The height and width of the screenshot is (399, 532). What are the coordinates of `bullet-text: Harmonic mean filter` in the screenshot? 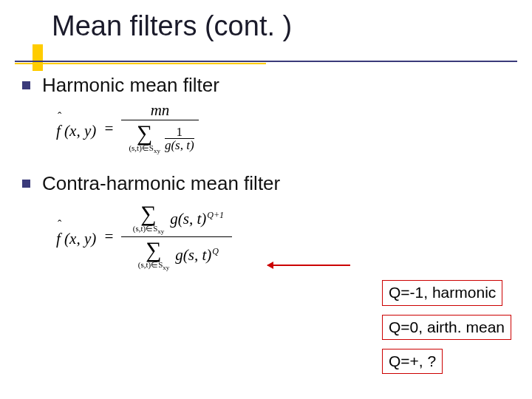 It's located at (131, 86).